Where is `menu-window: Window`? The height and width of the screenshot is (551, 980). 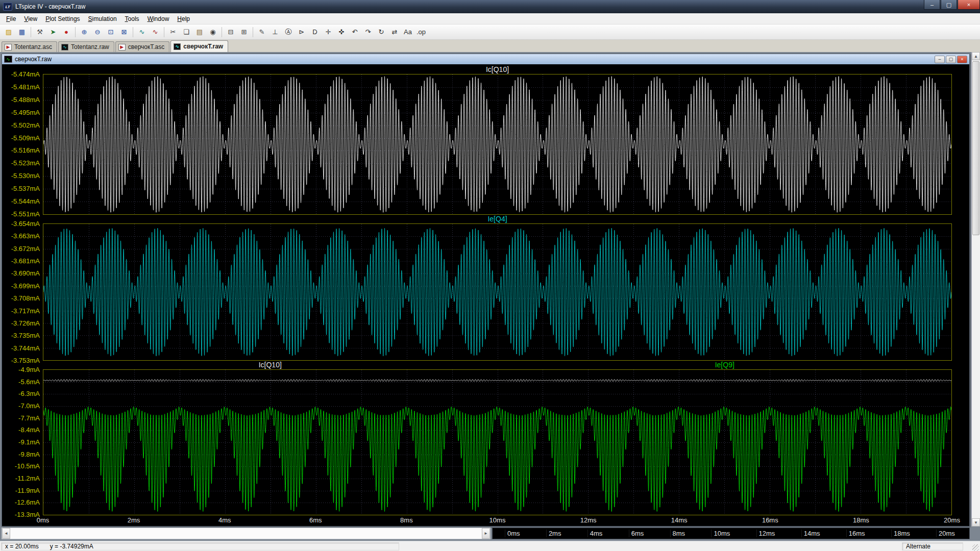
menu-window: Window is located at coordinates (158, 19).